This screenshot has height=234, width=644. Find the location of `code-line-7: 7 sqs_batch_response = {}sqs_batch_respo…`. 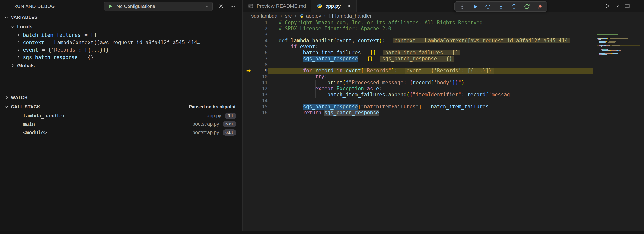

code-line-7: 7 sqs_batch_response = {}sqs_batch_respo… is located at coordinates (443, 59).